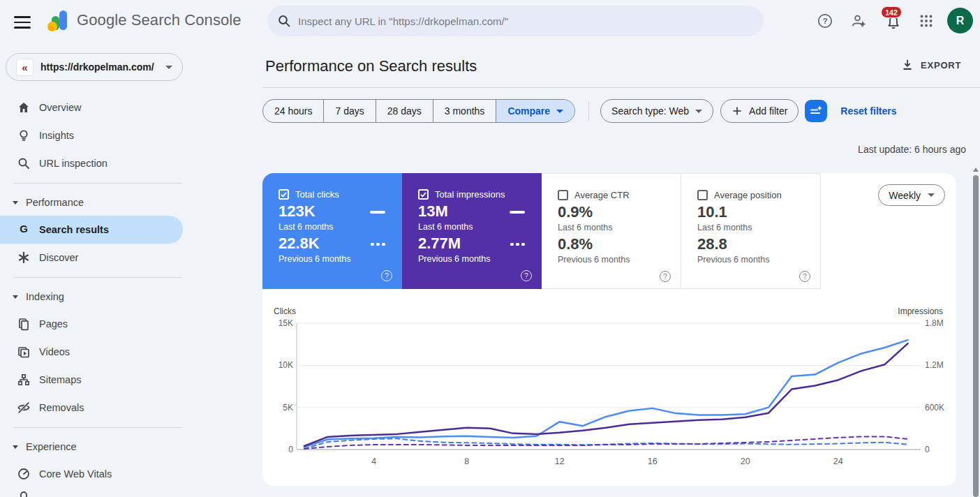 This screenshot has height=497, width=980. What do you see at coordinates (73, 163) in the screenshot?
I see `sidebar-item-label: URL inspection` at bounding box center [73, 163].